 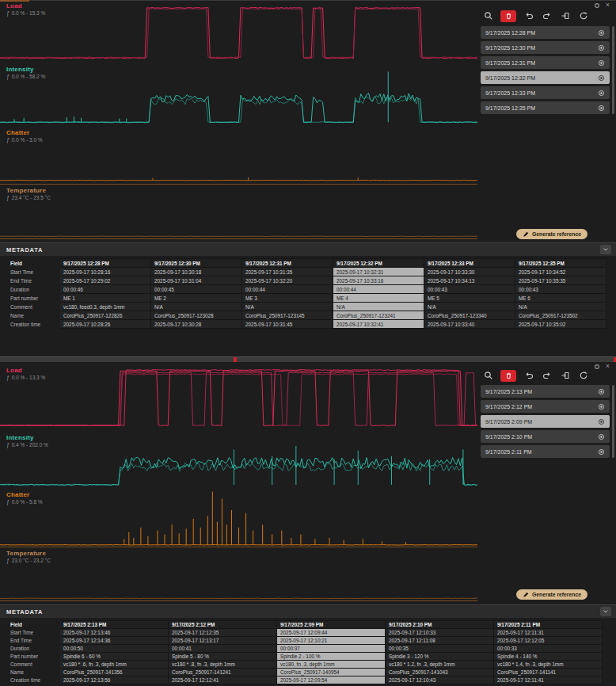 What do you see at coordinates (545, 436) in the screenshot?
I see `recording-item: 9/17/2025 2:10 PM` at bounding box center [545, 436].